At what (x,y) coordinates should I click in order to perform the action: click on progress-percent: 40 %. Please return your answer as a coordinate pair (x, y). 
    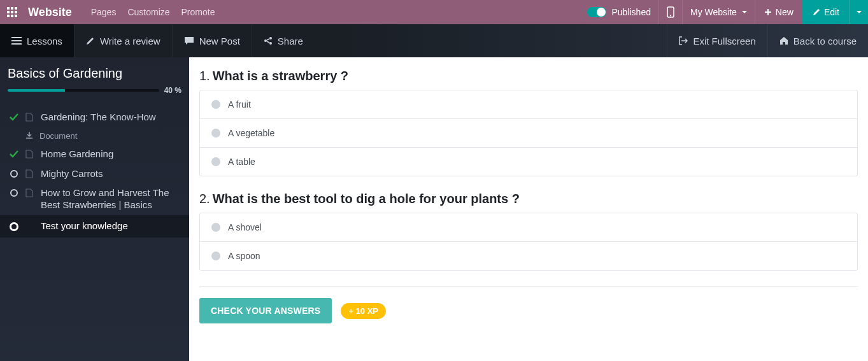
    Looking at the image, I should click on (173, 90).